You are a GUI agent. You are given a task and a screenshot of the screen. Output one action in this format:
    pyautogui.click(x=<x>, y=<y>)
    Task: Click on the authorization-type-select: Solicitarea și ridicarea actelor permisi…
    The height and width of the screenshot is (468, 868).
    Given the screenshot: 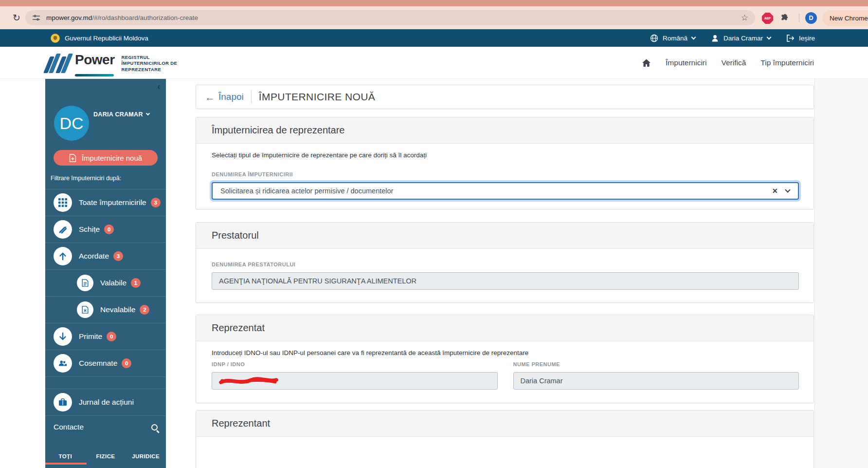 What is the action you would take?
    pyautogui.click(x=505, y=191)
    